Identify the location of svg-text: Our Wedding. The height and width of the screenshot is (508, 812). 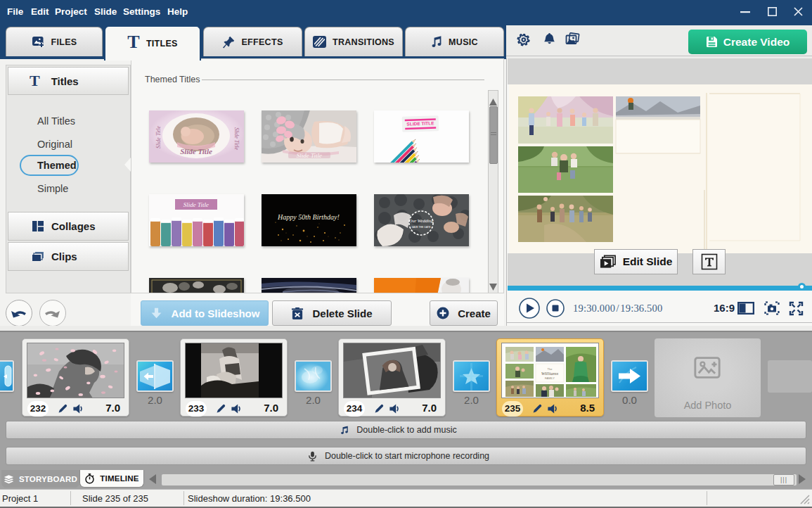
(422, 221).